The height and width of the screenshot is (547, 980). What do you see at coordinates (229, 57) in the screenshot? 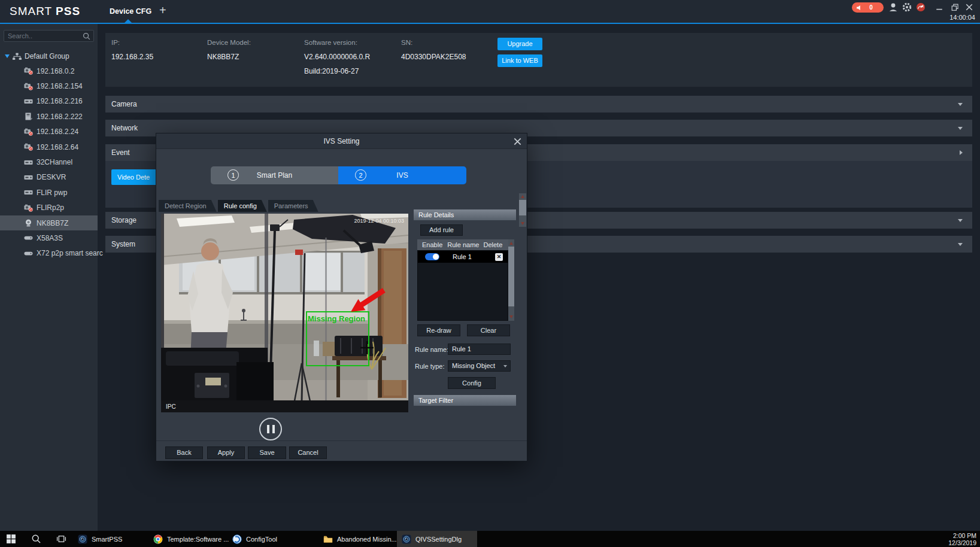
I see `model-value: NK8BB7Z` at bounding box center [229, 57].